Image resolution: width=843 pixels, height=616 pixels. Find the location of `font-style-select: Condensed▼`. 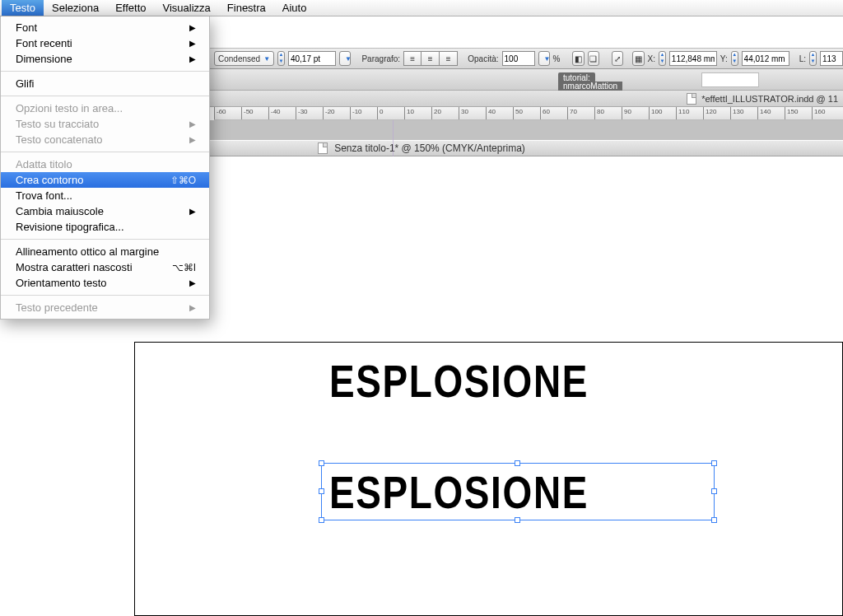

font-style-select: Condensed▼ is located at coordinates (244, 58).